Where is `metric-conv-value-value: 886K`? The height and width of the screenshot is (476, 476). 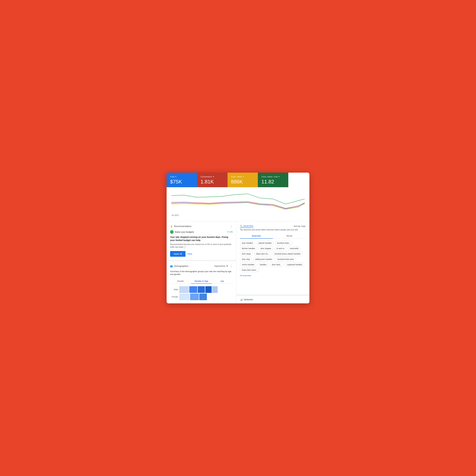 metric-conv-value-value: 886K is located at coordinates (243, 182).